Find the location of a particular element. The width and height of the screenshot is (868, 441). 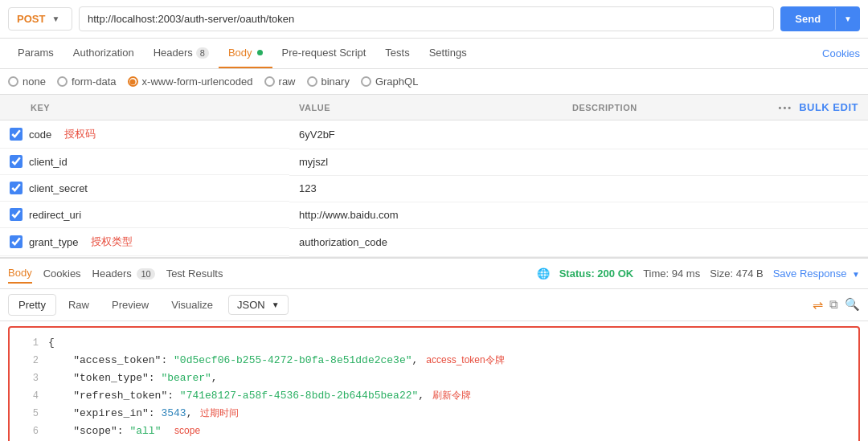

save-response-button: Save Response ▼ is located at coordinates (817, 273).